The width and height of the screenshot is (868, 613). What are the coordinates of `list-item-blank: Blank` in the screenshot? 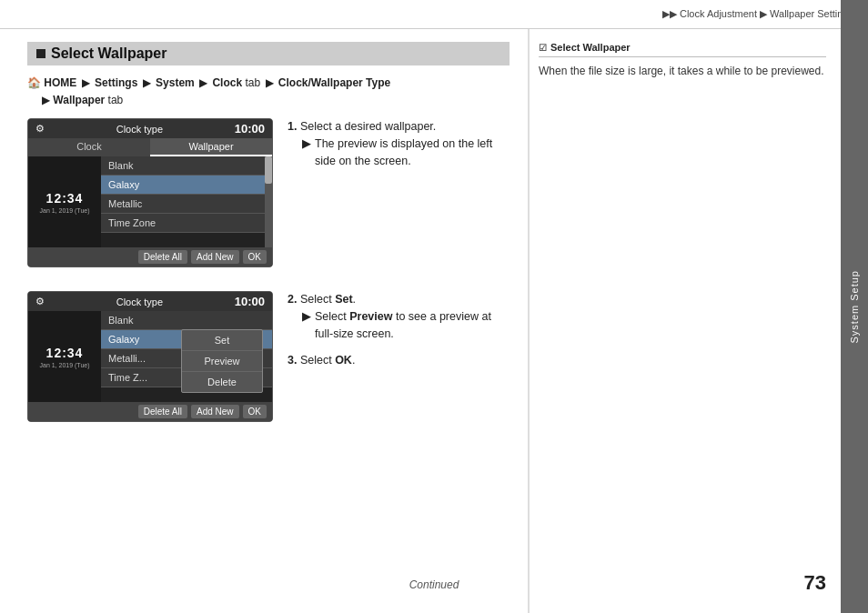 It's located at (187, 166).